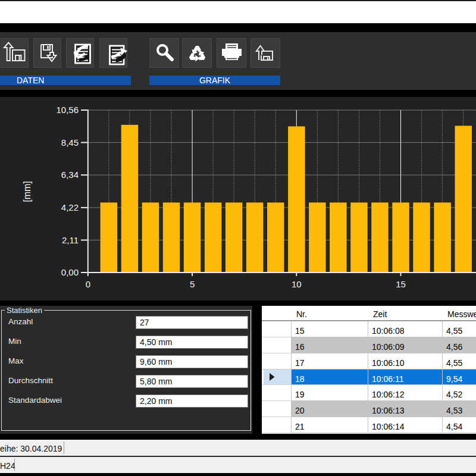 The height and width of the screenshot is (476, 476). What do you see at coordinates (67, 109) in the screenshot?
I see `svg-text: 10,56` at bounding box center [67, 109].